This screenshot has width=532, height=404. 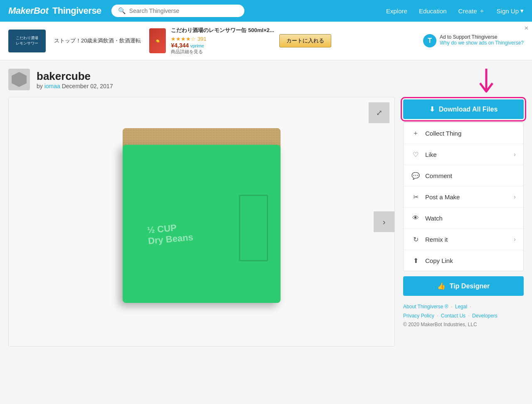 I want to click on search-icon: 🔍, so click(x=122, y=11).